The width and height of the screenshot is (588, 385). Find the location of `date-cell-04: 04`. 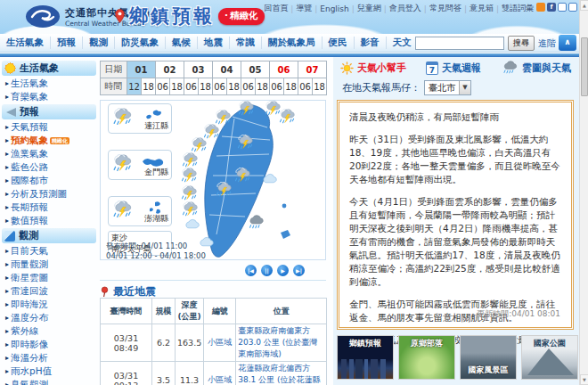

date-cell-04: 04 is located at coordinates (227, 70).